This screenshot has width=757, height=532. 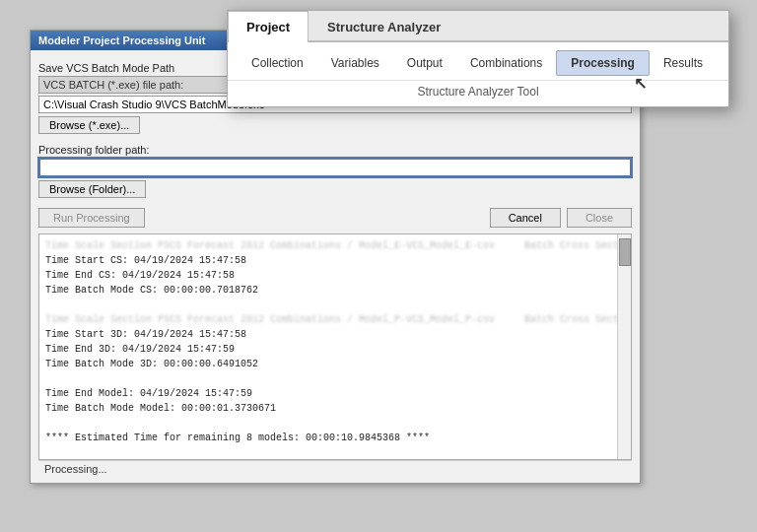 What do you see at coordinates (425, 63) in the screenshot?
I see `subtab-output: Output` at bounding box center [425, 63].